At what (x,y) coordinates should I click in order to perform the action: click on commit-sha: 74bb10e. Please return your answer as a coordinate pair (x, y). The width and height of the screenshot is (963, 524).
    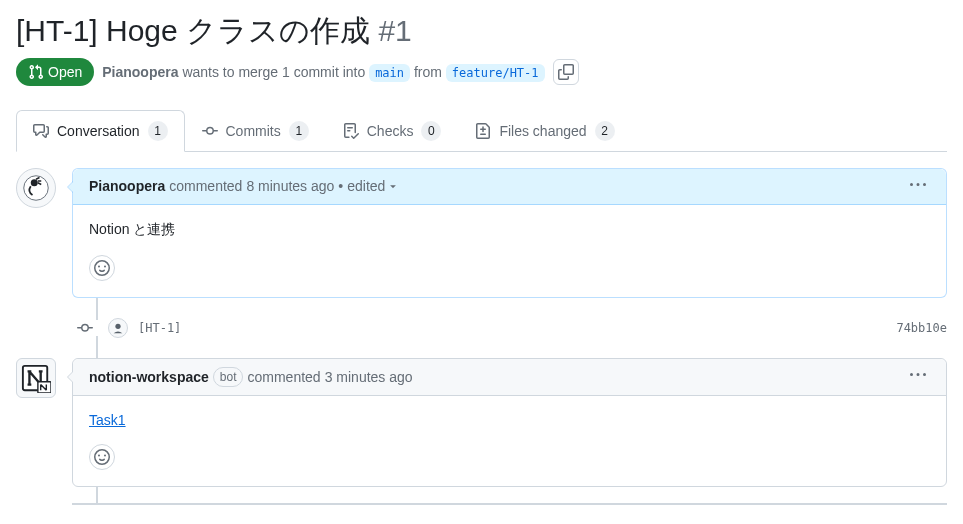
    Looking at the image, I should click on (922, 328).